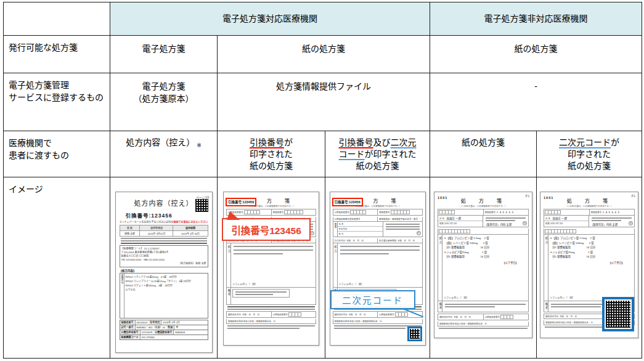 The width and height of the screenshot is (644, 361). I want to click on cell-registered-file: 処方箋情報提供ファイル, so click(324, 102).